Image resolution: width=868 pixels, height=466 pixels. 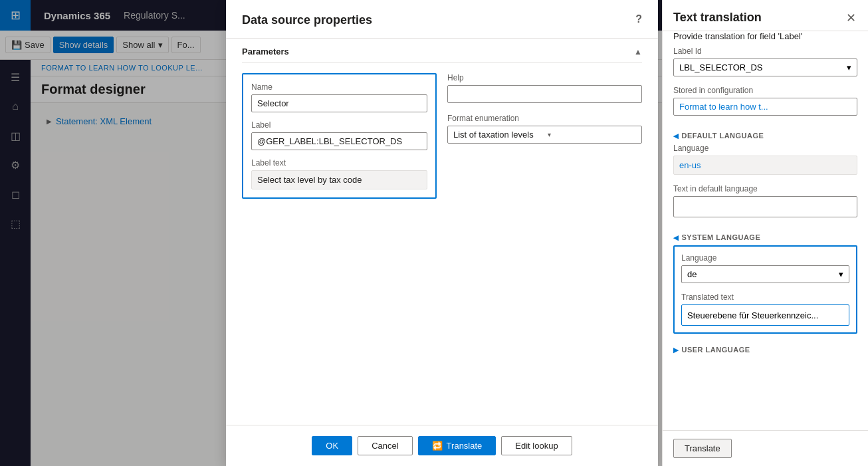 What do you see at coordinates (339, 87) in the screenshot?
I see `name-label: Name` at bounding box center [339, 87].